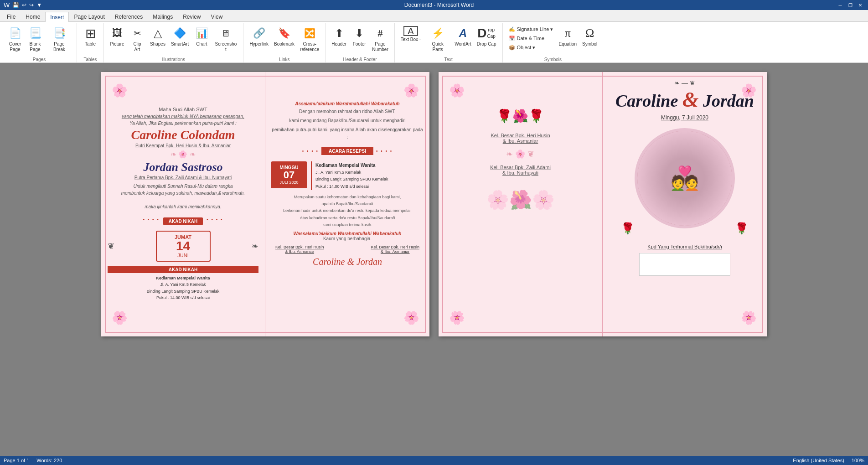 The height and width of the screenshot is (465, 868). What do you see at coordinates (90, 40) in the screenshot?
I see `table-button: ⊞ Table` at bounding box center [90, 40].